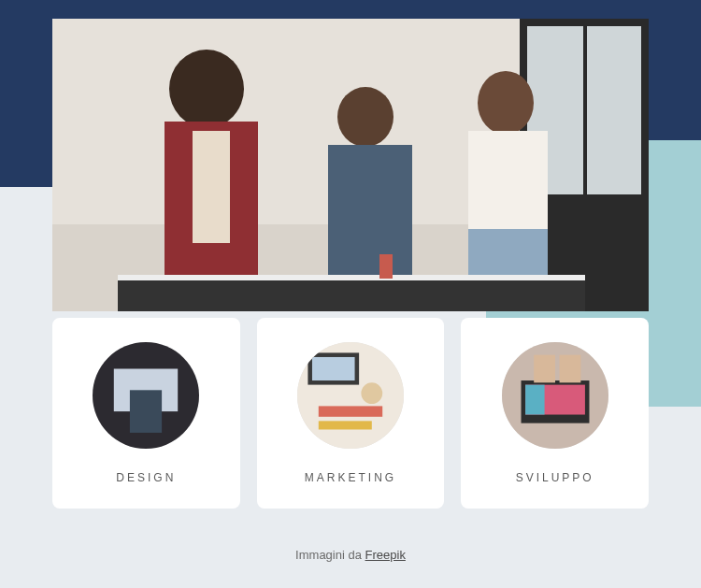 The height and width of the screenshot is (588, 701). Describe the element at coordinates (385, 555) in the screenshot. I see `attribution-link: Freepik` at that location.